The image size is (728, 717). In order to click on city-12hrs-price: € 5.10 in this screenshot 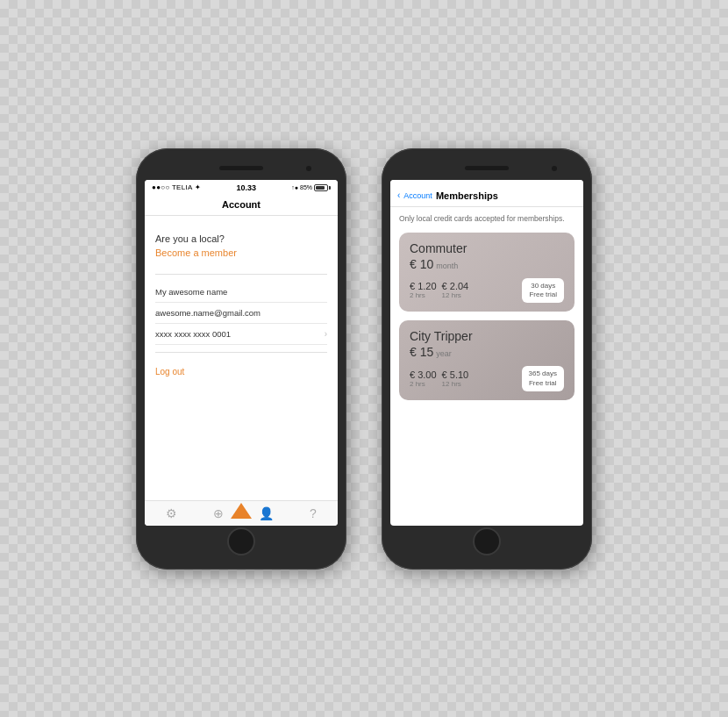, I will do `click(456, 375)`.